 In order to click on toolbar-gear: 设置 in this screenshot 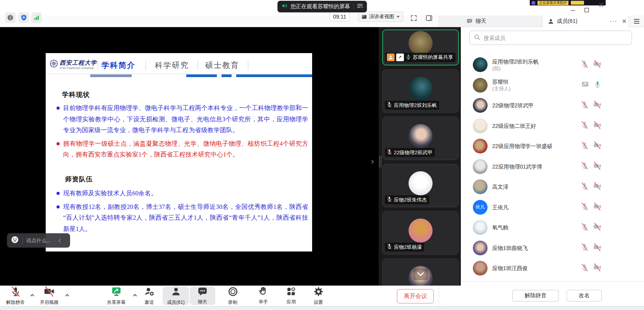, I will do `click(318, 296)`.